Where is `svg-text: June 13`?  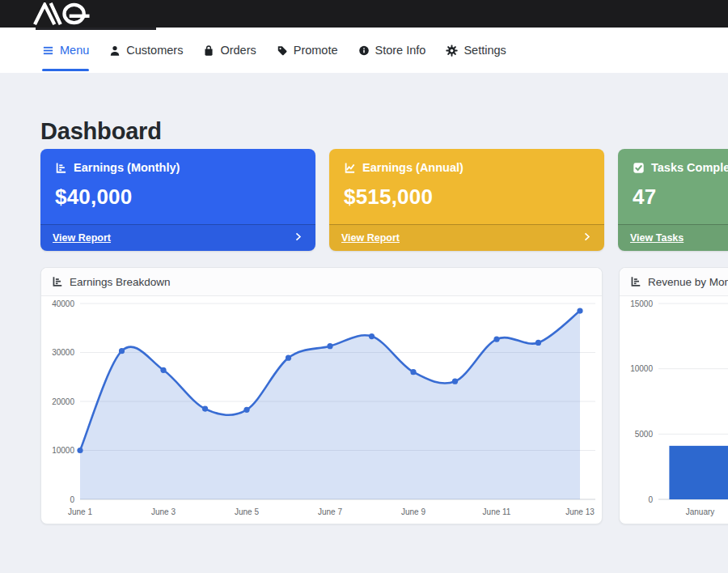
svg-text: June 13 is located at coordinates (580, 511).